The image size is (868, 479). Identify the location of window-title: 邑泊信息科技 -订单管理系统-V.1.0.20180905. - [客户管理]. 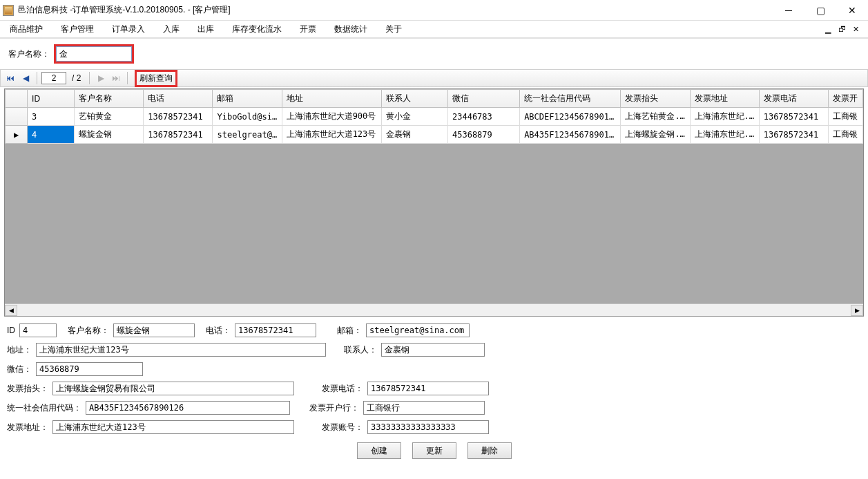
(395, 10).